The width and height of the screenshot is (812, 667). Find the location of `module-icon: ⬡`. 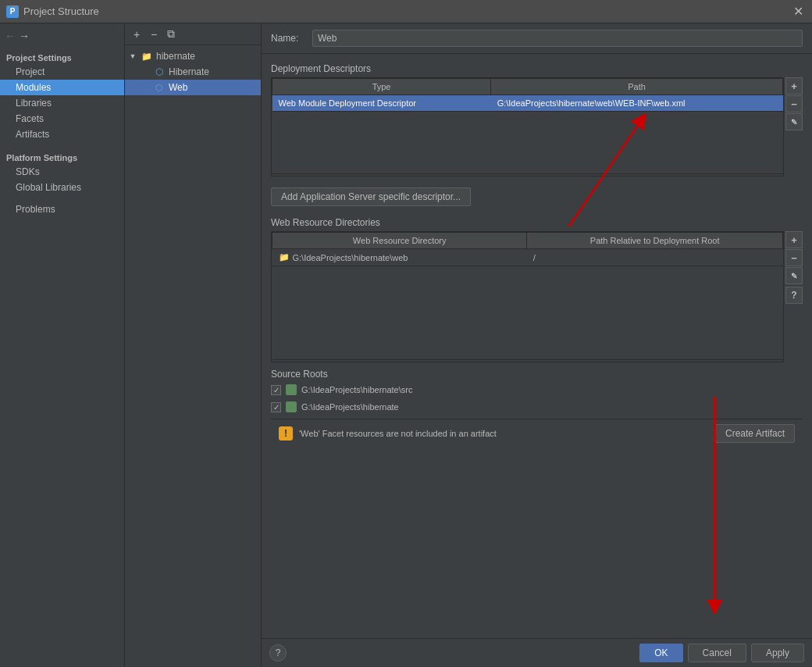

module-icon: ⬡ is located at coordinates (159, 72).